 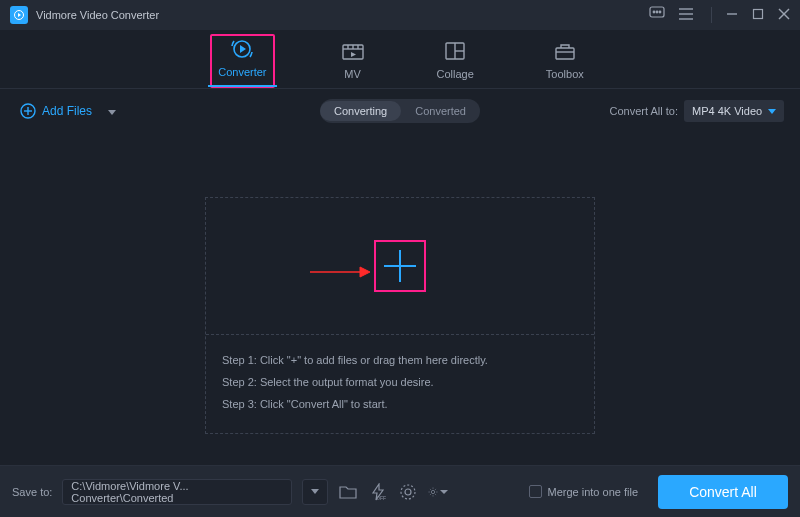 What do you see at coordinates (440, 111) in the screenshot?
I see `toggle-converted: Converted` at bounding box center [440, 111].